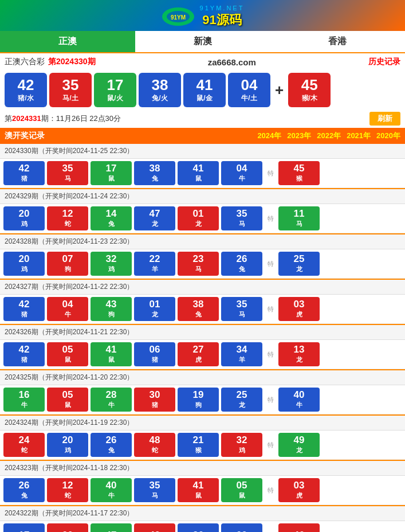 The image size is (405, 532). Describe the element at coordinates (203, 242) in the screenshot. I see `record-period-header-2: 2024328期（开奖时间2024-11-23 22:30）` at that location.